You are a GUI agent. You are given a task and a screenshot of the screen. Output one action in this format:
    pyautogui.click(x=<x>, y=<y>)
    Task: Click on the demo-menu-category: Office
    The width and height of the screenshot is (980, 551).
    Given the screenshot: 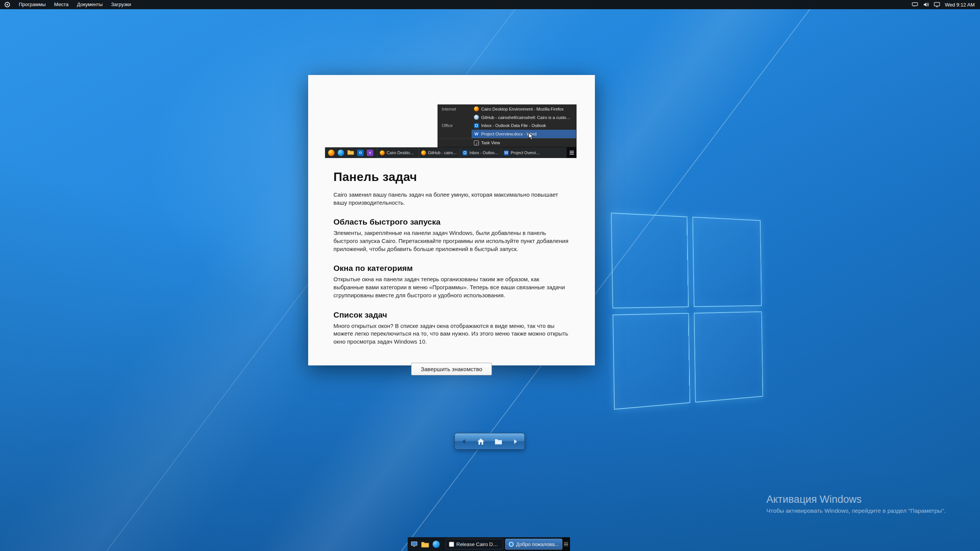 What is the action you would take?
    pyautogui.click(x=455, y=126)
    